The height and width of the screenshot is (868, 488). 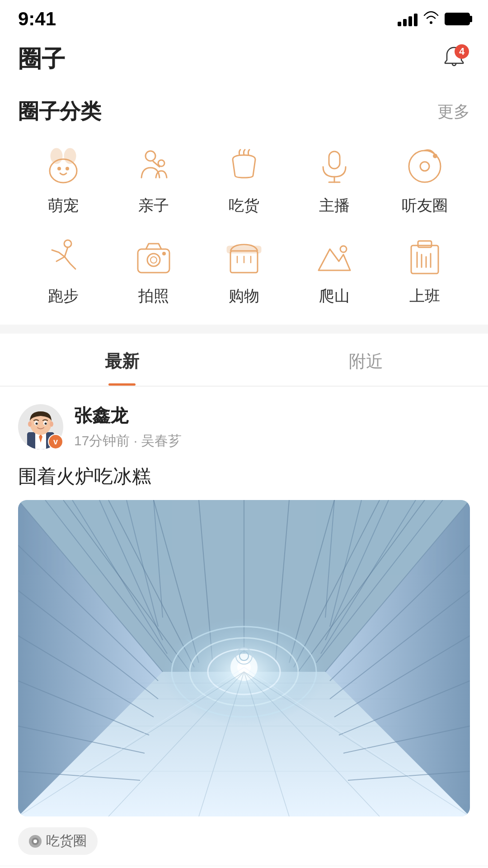 What do you see at coordinates (35, 841) in the screenshot?
I see `tag-circle-icon` at bounding box center [35, 841].